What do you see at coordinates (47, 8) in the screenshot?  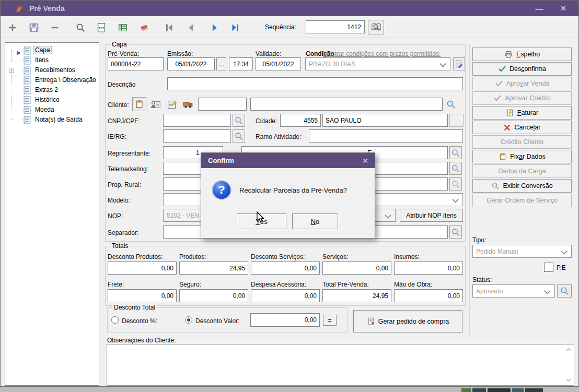 I see `window-title: Pré Venda` at bounding box center [47, 8].